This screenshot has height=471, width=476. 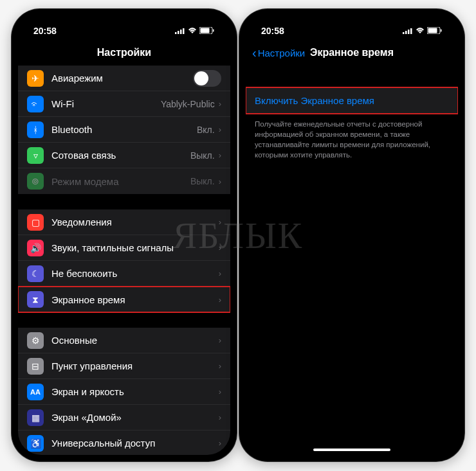 I want to click on page-title: Экранное время, so click(x=352, y=53).